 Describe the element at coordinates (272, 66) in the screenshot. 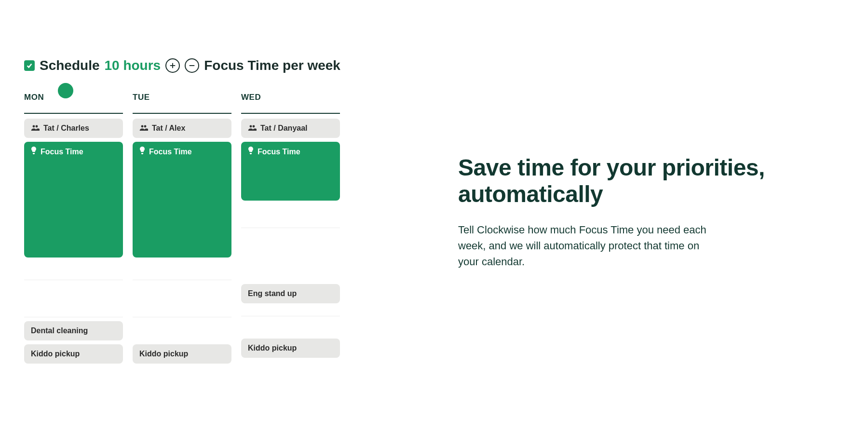

I see `schedule-suffix: Focus Time per week` at that location.